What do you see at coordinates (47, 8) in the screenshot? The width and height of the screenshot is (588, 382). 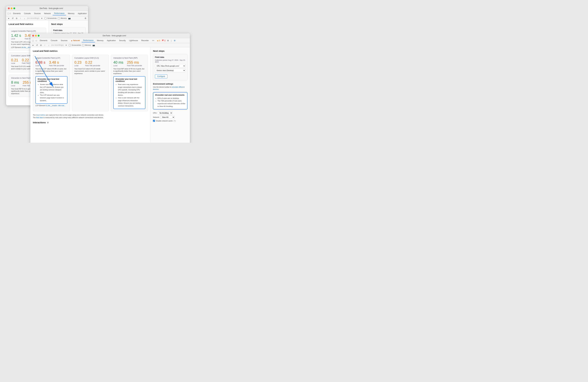 I see `back-title-bar: DevTools - fonts.google.com/` at bounding box center [47, 8].